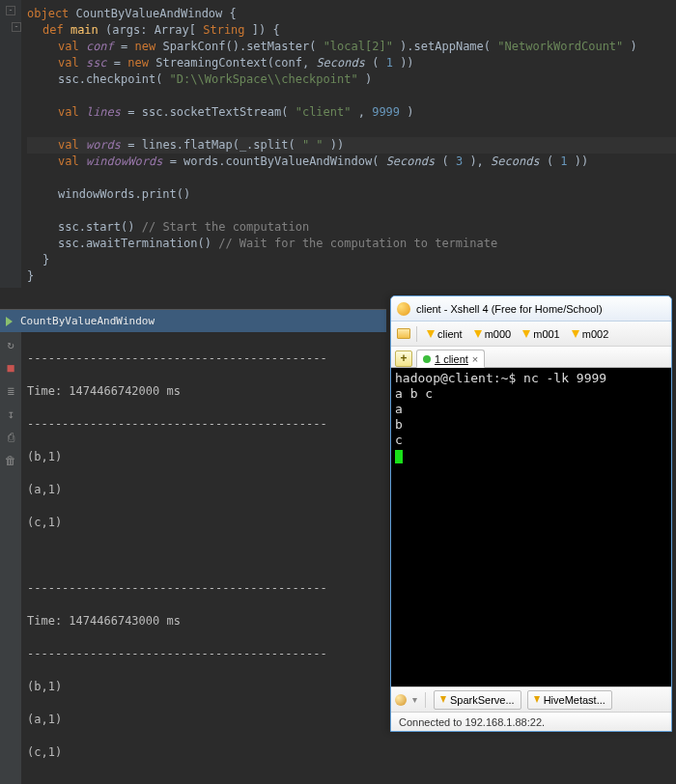 The width and height of the screenshot is (676, 784). What do you see at coordinates (404, 309) in the screenshot?
I see `xshell-app-icon` at bounding box center [404, 309].